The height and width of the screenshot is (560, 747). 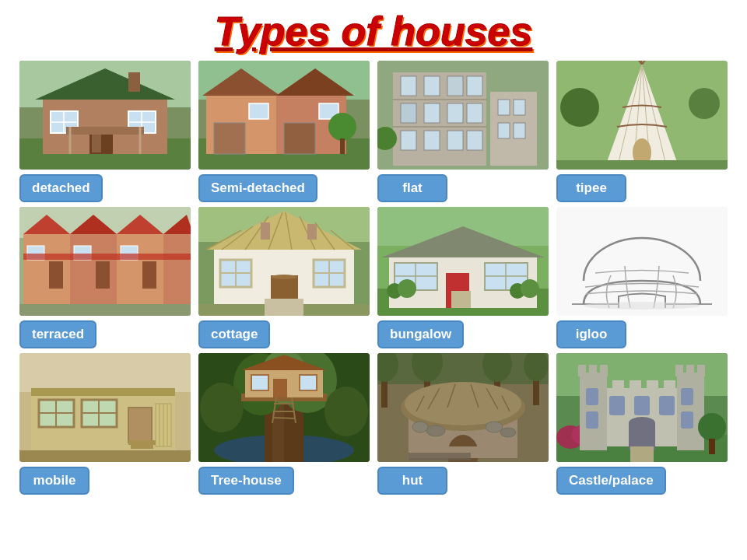 I want to click on label-cell-castle: Castle/palace, so click(x=642, y=481).